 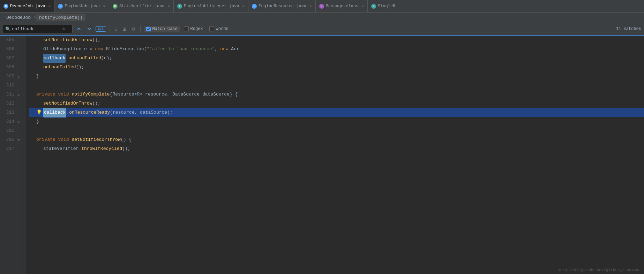 I want to click on line-num-314: 314, so click(x=8, y=122).